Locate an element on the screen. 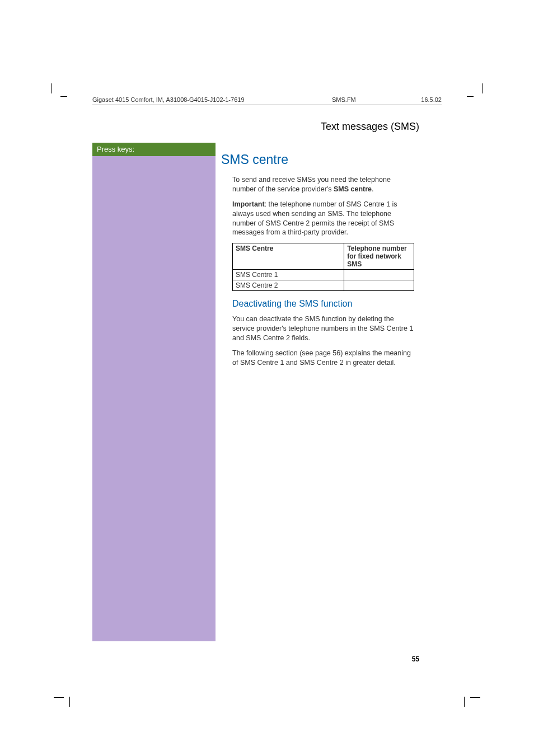  heading-deactivating: Deactivating the SMS function is located at coordinates (324, 304).